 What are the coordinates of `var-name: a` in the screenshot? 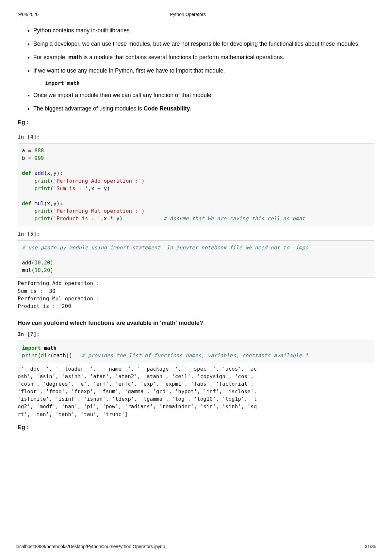 It's located at (24, 150).